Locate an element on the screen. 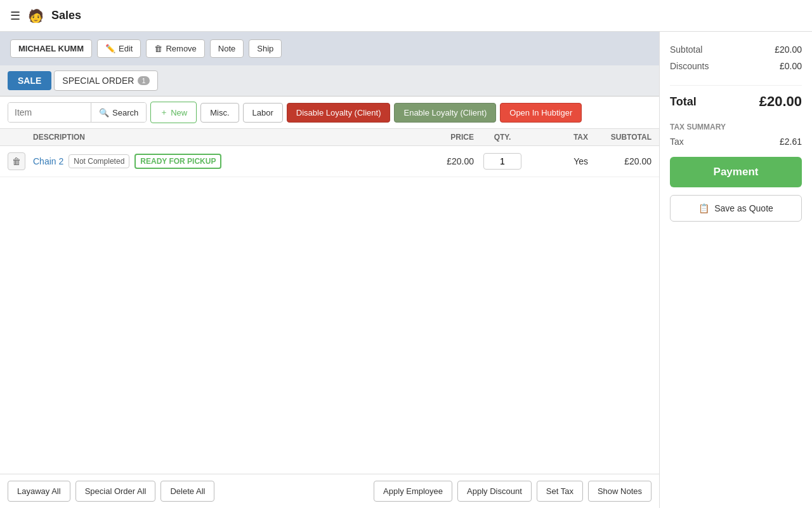 The height and width of the screenshot is (508, 812). misc-button: Misc. is located at coordinates (219, 113).